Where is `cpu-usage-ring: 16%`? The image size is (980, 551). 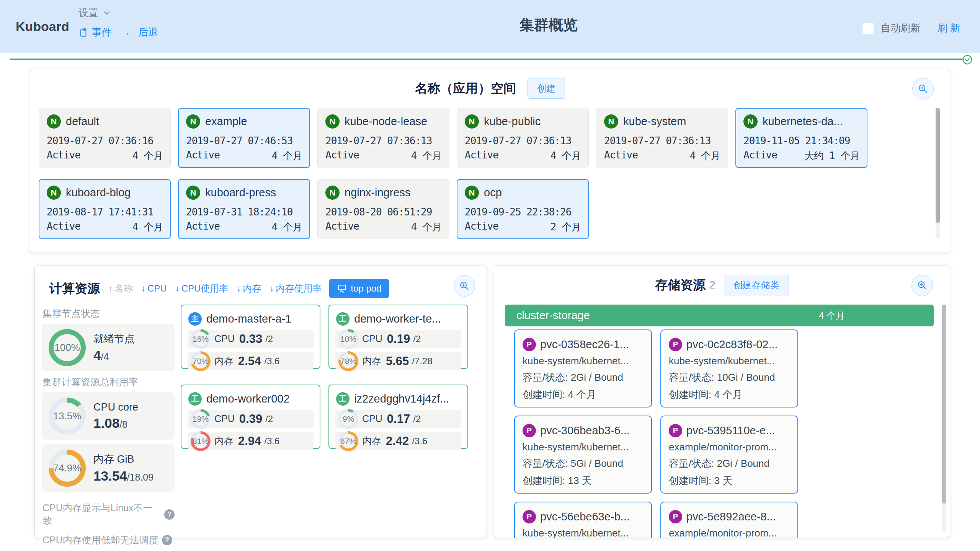
cpu-usage-ring: 16% is located at coordinates (201, 339).